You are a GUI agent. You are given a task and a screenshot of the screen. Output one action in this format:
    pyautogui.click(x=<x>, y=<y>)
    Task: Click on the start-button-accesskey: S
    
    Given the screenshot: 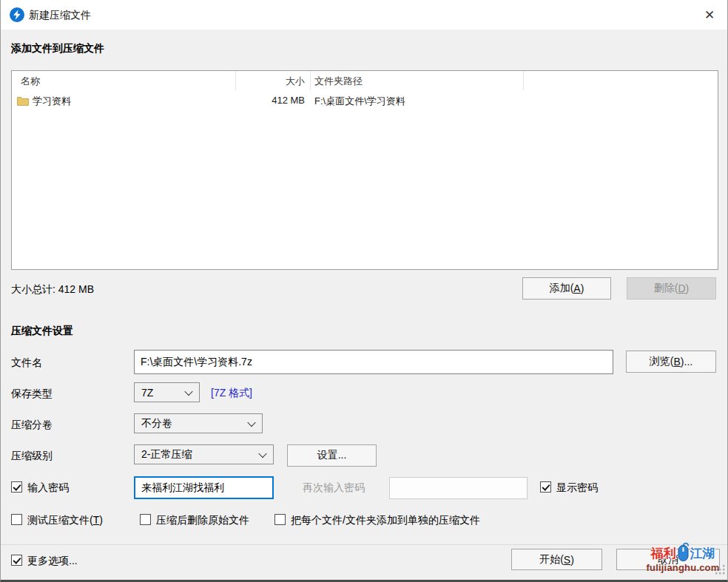 What is the action you would take?
    pyautogui.click(x=567, y=560)
    